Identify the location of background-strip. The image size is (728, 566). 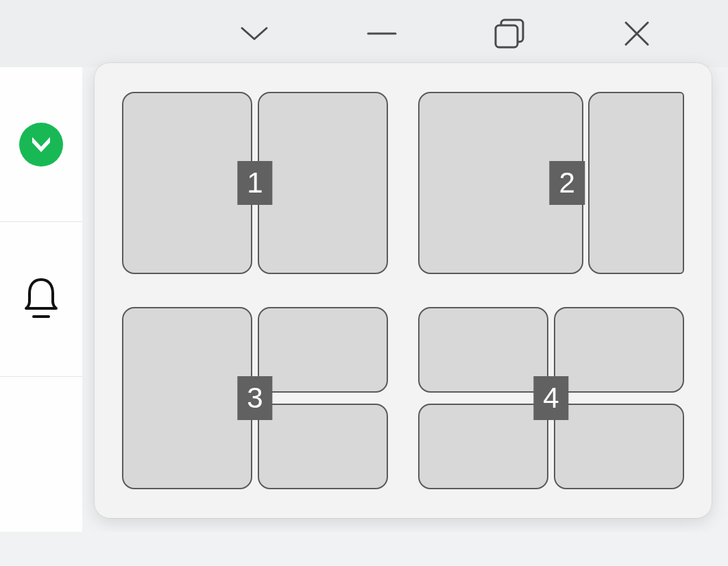
(364, 549).